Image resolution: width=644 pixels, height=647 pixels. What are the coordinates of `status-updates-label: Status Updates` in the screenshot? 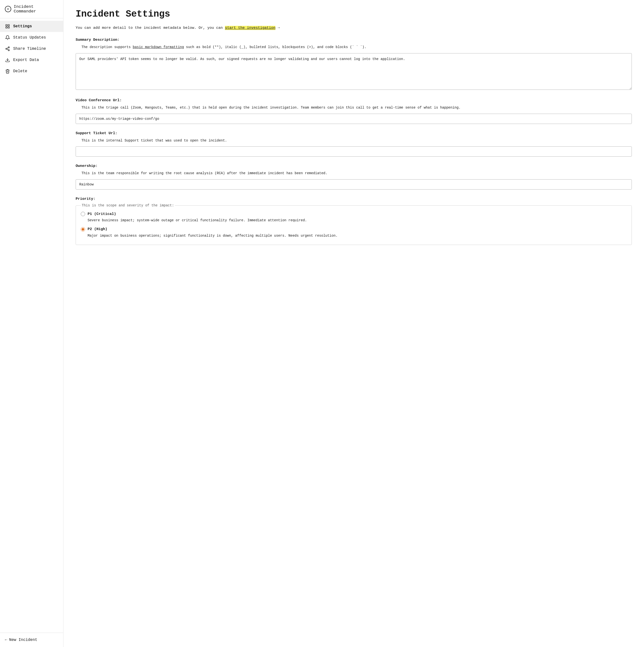 It's located at (29, 38).